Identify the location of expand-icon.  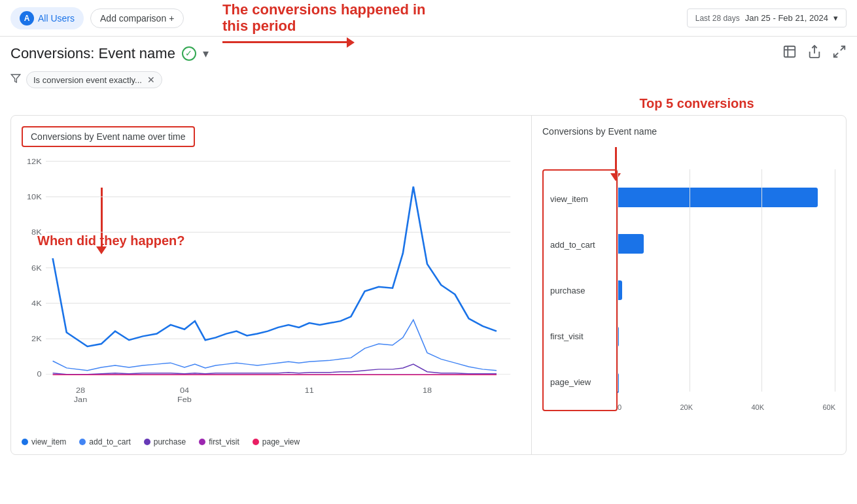
(839, 54).